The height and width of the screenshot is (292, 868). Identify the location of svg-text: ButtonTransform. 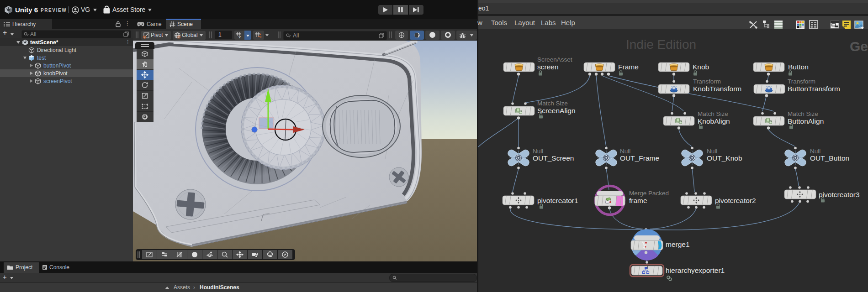
(814, 89).